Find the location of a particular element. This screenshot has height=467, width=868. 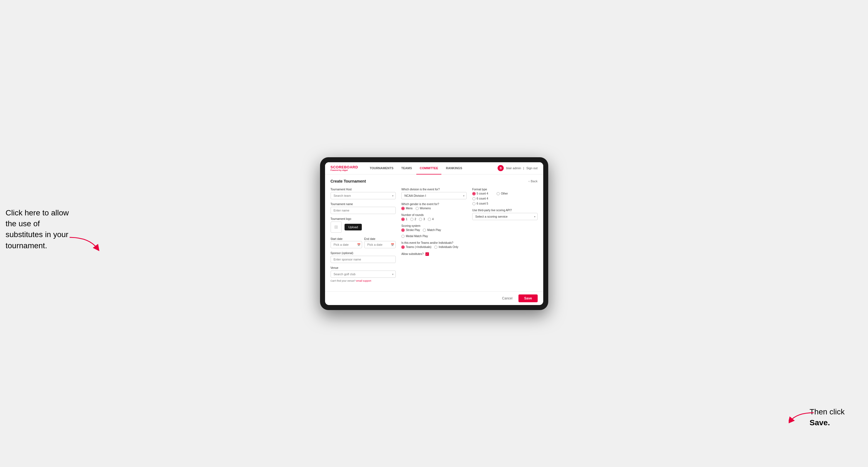

format-other-radio is located at coordinates (498, 194).